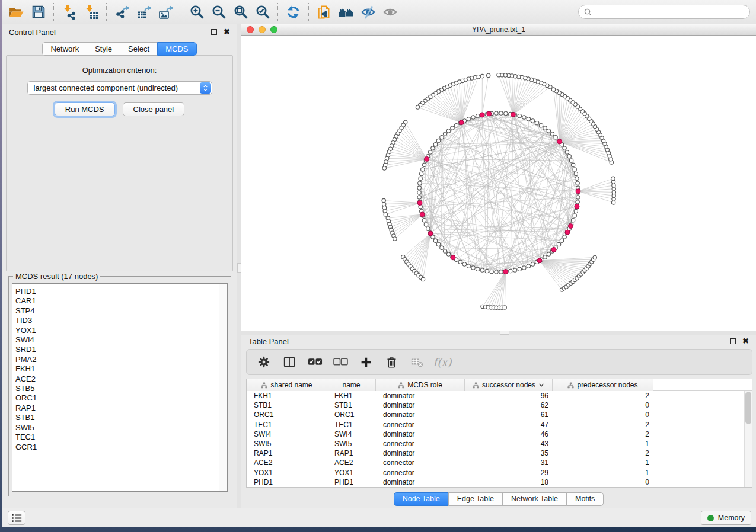 The height and width of the screenshot is (532, 756). What do you see at coordinates (496, 425) in the screenshot?
I see `table-row: TEC1TEC1connector472` at bounding box center [496, 425].